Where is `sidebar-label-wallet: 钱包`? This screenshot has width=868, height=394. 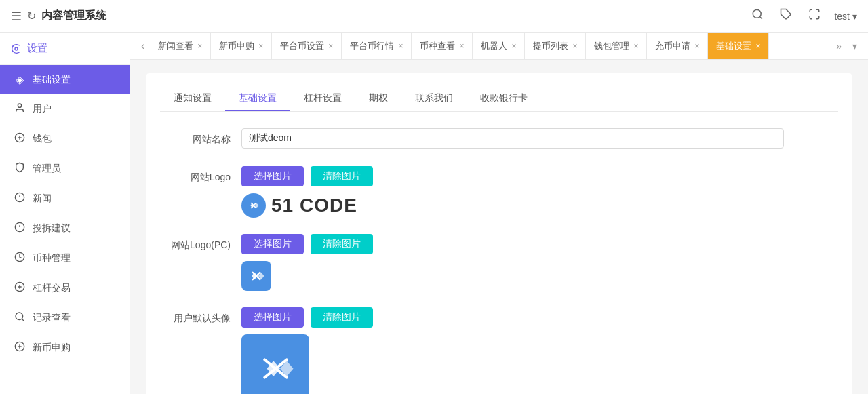 sidebar-label-wallet: 钱包 is located at coordinates (42, 139).